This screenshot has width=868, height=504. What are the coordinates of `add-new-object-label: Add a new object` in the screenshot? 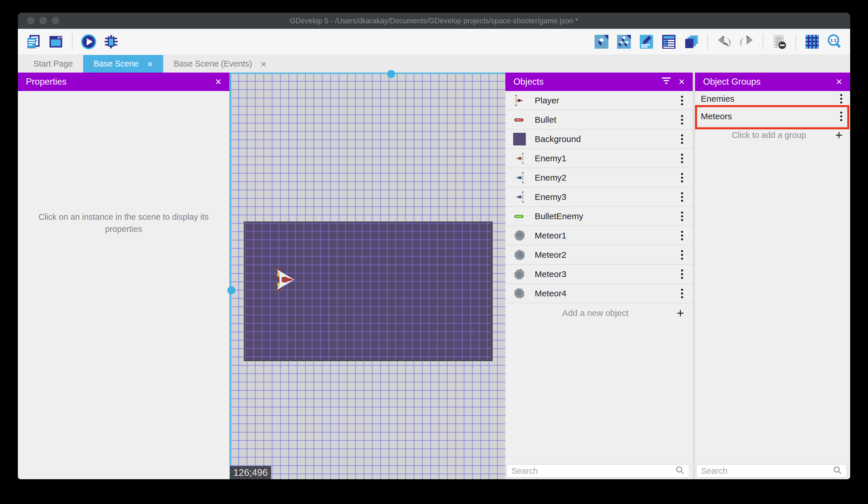 It's located at (595, 313).